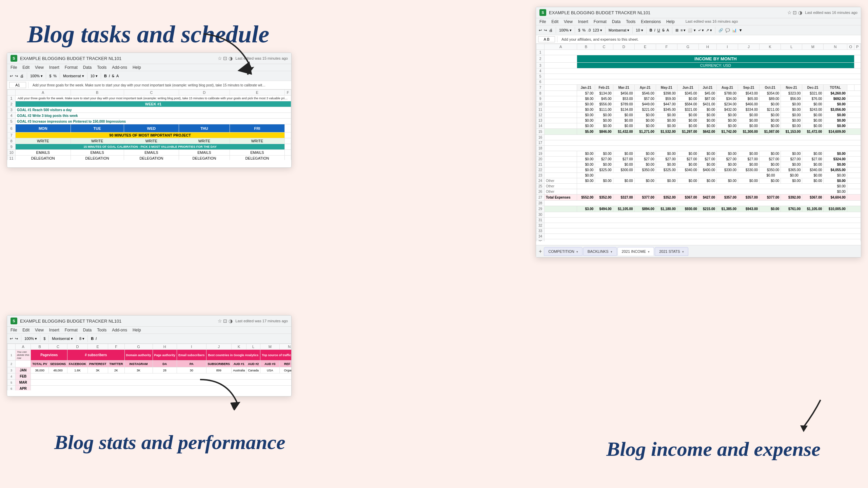 This screenshot has width=868, height=488. What do you see at coordinates (31, 339) in the screenshot?
I see `stats-zoom: 100% ▾` at bounding box center [31, 339].